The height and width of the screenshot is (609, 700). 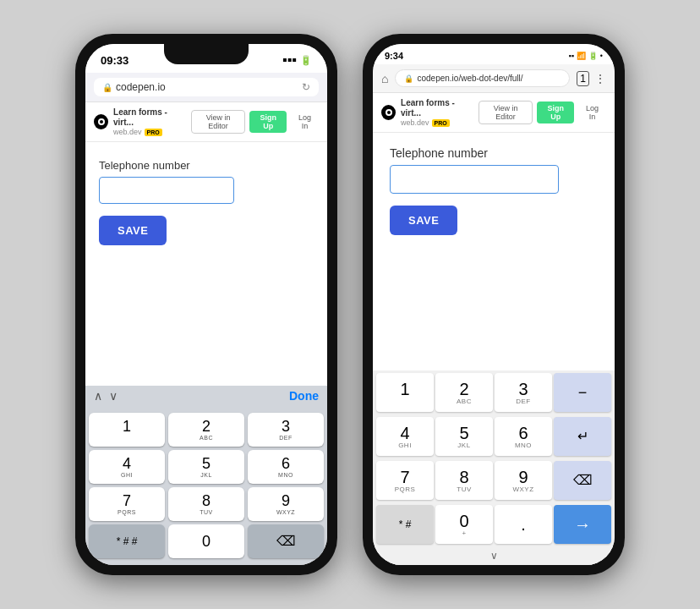 What do you see at coordinates (306, 87) in the screenshot?
I see `reload-icon: ↻` at bounding box center [306, 87].